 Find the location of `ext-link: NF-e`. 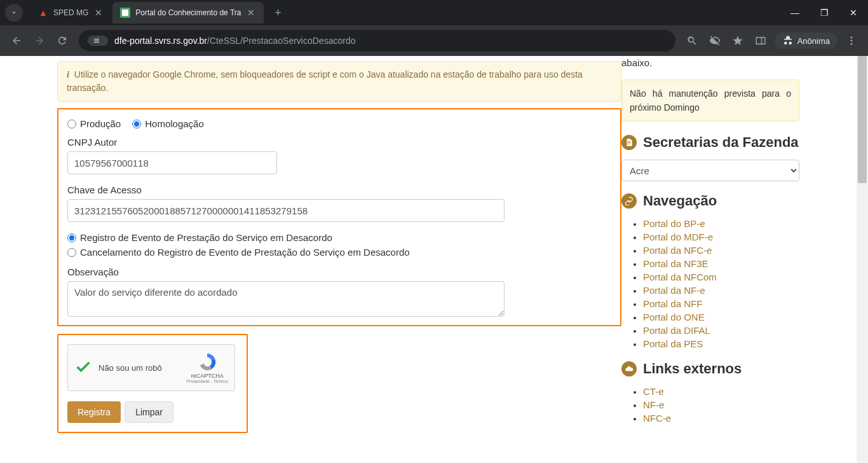

ext-link: NF-e is located at coordinates (653, 404).